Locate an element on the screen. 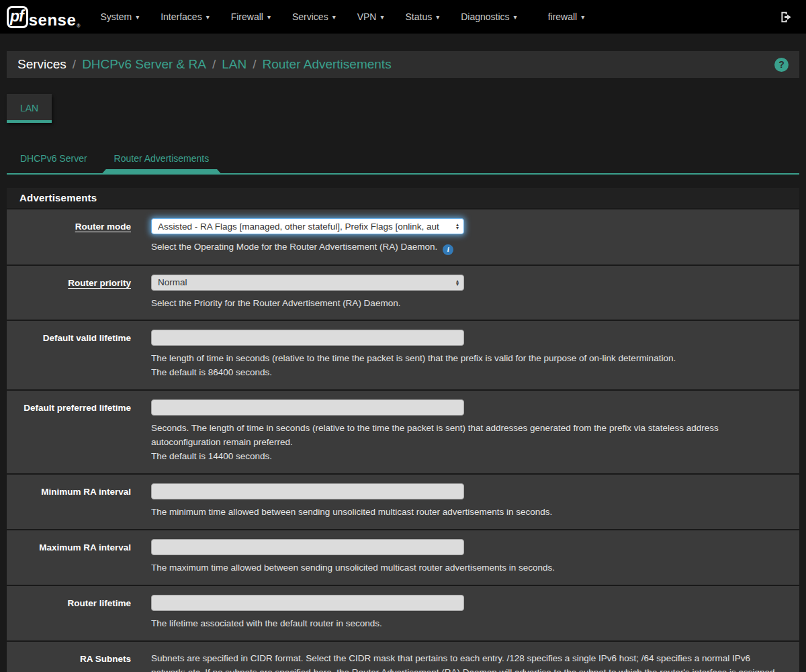 The width and height of the screenshot is (806, 672). logo-text: sense is located at coordinates (52, 20).